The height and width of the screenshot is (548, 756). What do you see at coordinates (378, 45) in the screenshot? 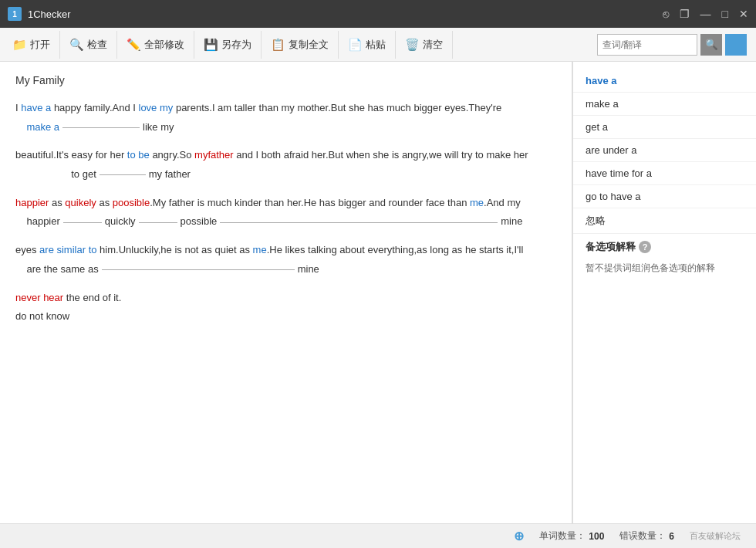
I see `toolbar: 📁 打开 🔍 检查 ✏️ 全部修改 💾 另存为 📋 复制全文 📄 粘贴 🗑️ 清…` at bounding box center [378, 45].